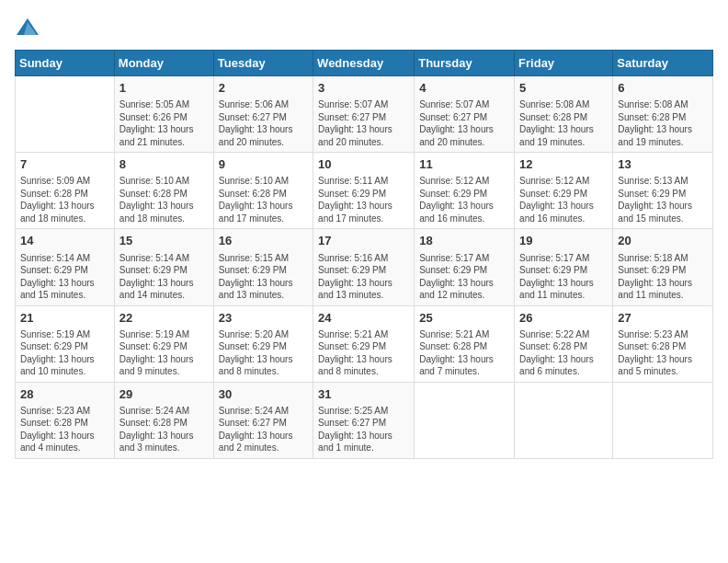  What do you see at coordinates (263, 353) in the screenshot?
I see `day-info: Sunrise: 5:20 AM Sunset: 6:29 PM Dayligh…` at bounding box center [263, 353].